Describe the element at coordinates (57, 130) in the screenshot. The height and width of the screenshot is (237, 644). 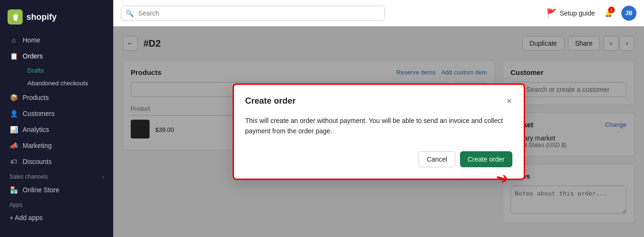
I see `sidebar-item-analytics: 📊 Analytics` at that location.